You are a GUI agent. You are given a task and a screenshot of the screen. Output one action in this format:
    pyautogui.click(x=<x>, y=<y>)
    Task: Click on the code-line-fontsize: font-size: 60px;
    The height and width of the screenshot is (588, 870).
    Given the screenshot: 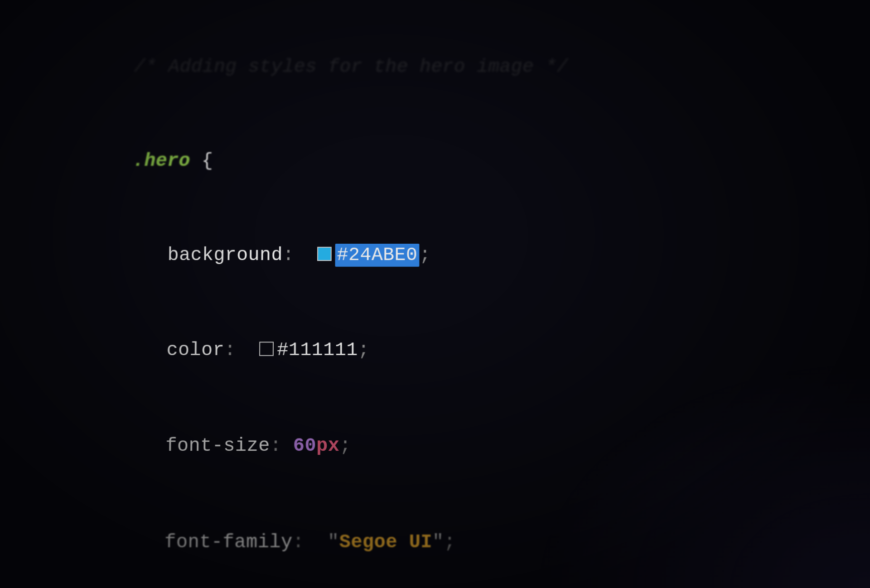 What is the action you would take?
    pyautogui.click(x=476, y=446)
    